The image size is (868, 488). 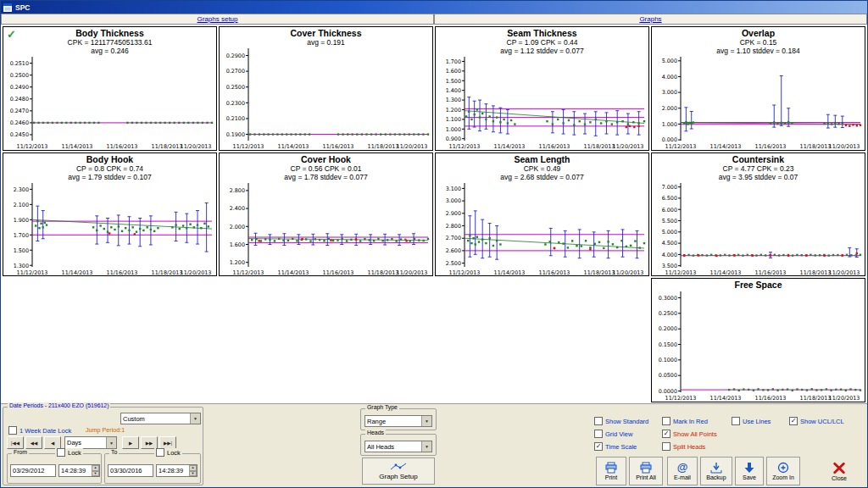 I want to click on graph-type-select: Range ▼, so click(x=398, y=421).